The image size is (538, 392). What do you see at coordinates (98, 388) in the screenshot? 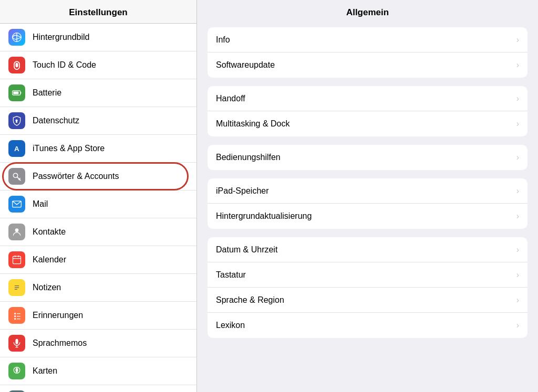
I see `sidebar-item-massband: Maßband` at bounding box center [98, 388].